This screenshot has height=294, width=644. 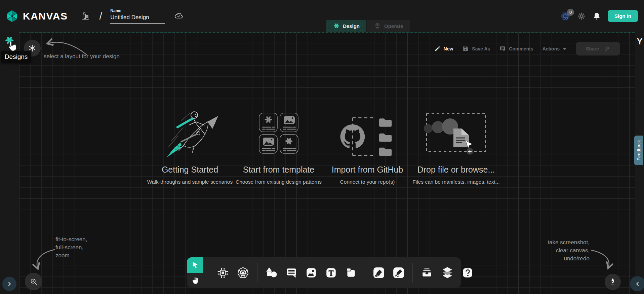 What do you see at coordinates (346, 26) in the screenshot?
I see `tab-design: Design` at bounding box center [346, 26].